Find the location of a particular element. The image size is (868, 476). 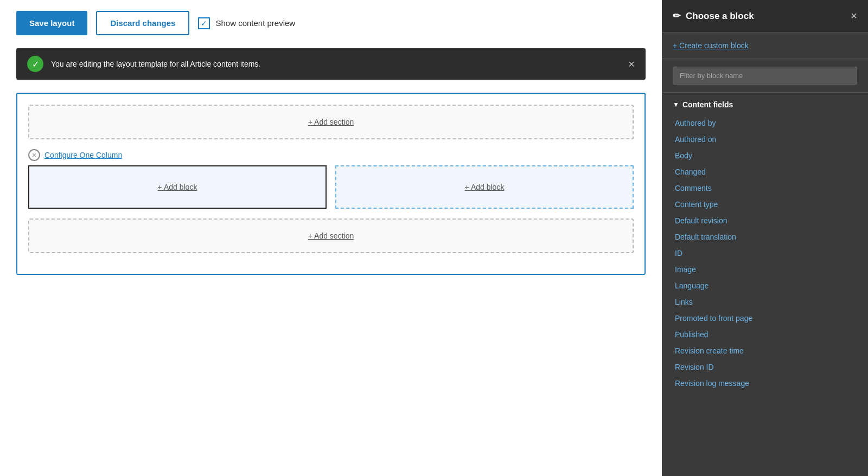

sidebar-close-button: × is located at coordinates (854, 16).